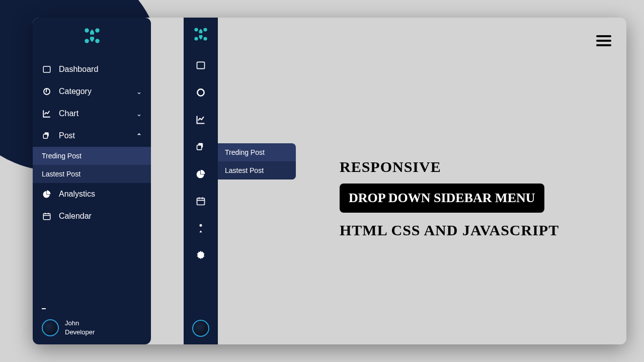 Image resolution: width=644 pixels, height=362 pixels. What do you see at coordinates (79, 332) in the screenshot?
I see `user-role: Developer` at bounding box center [79, 332].